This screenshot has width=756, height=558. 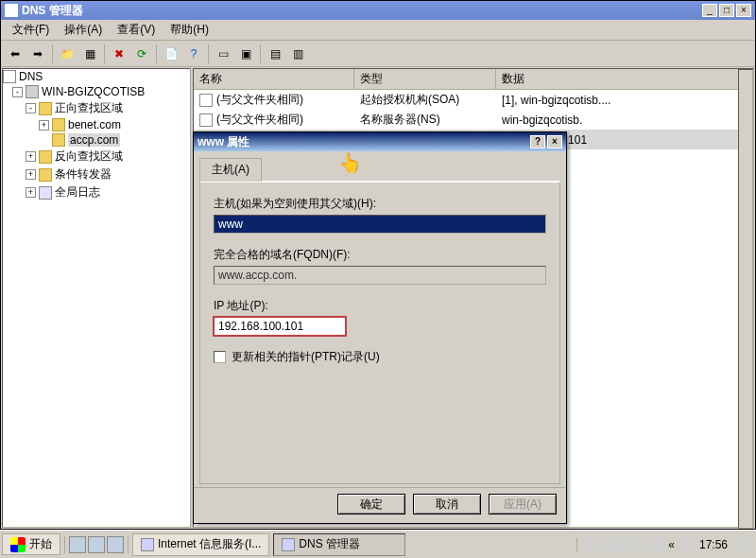 I want to click on tree-server: -WIN-BGIZQCOTISB, so click(x=96, y=92).